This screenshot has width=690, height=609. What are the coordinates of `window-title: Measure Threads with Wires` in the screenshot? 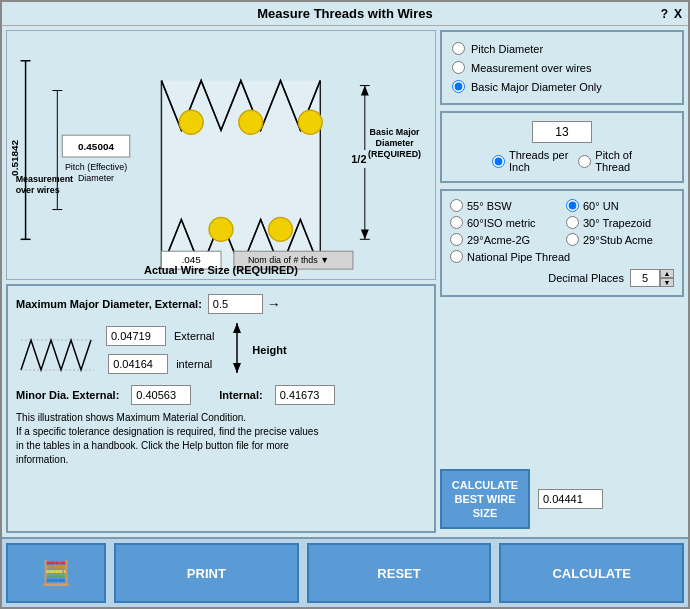 It's located at (344, 14).